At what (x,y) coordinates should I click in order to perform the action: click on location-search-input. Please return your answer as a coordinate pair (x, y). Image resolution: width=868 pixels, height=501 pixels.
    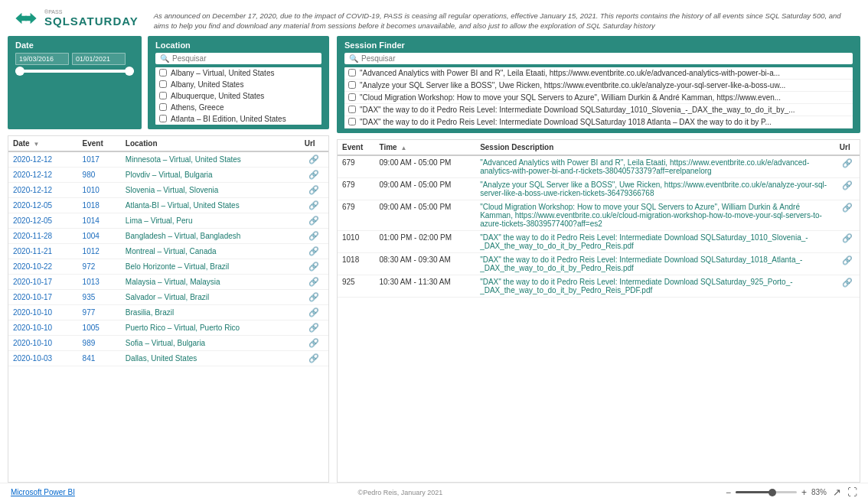
    Looking at the image, I should click on (245, 58).